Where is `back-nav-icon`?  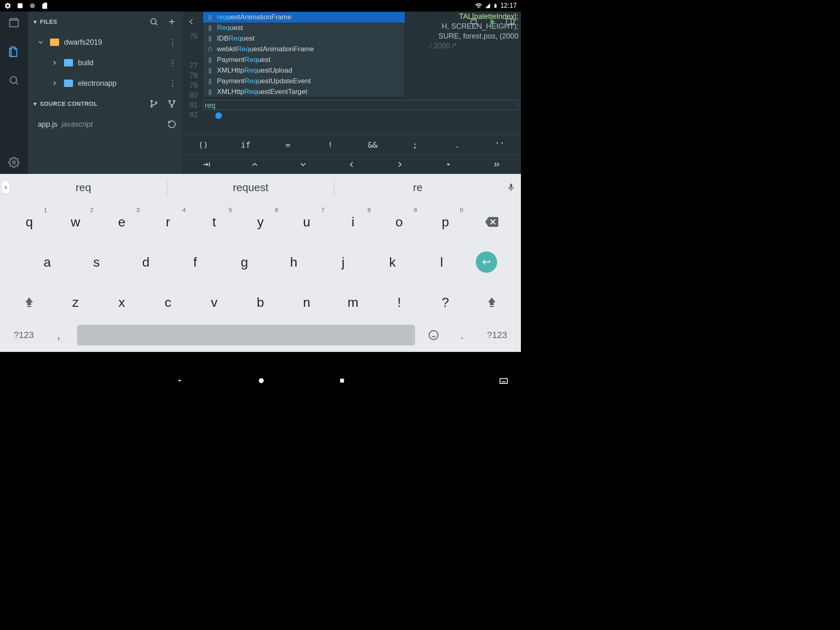
back-nav-icon is located at coordinates (180, 381).